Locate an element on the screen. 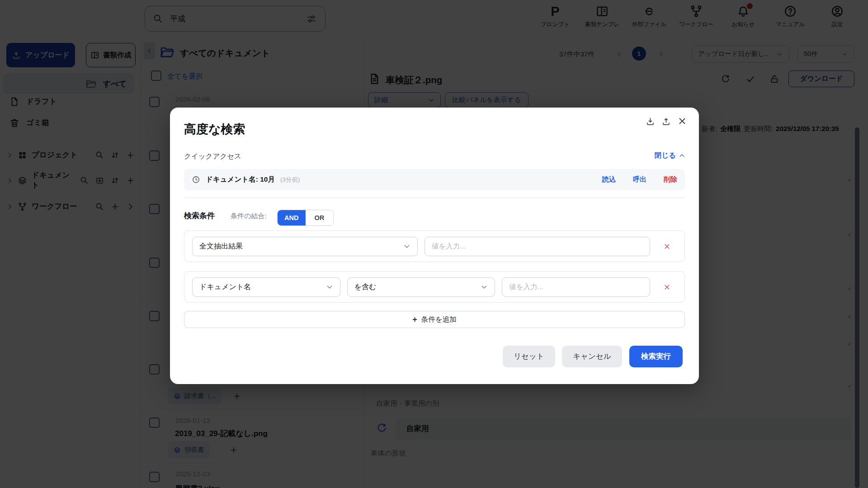 Image resolution: width=868 pixels, height=488 pixels. quick-access-collapse-button: 閉じる is located at coordinates (670, 155).